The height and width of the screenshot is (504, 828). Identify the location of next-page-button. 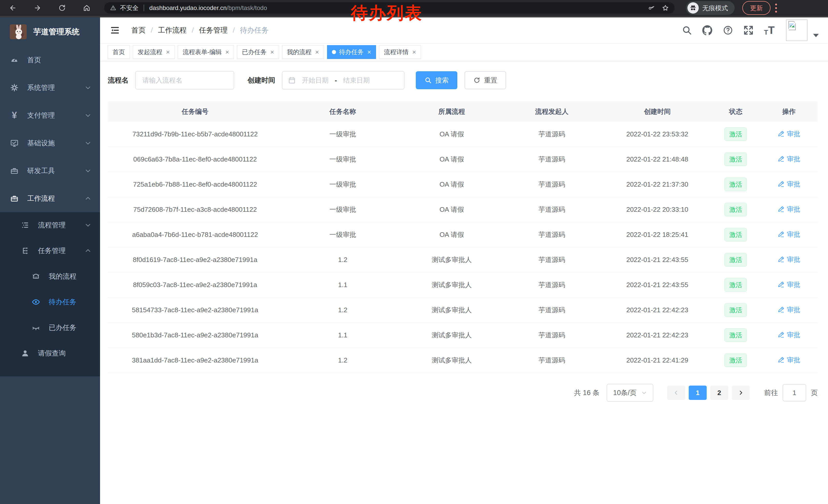
(741, 393).